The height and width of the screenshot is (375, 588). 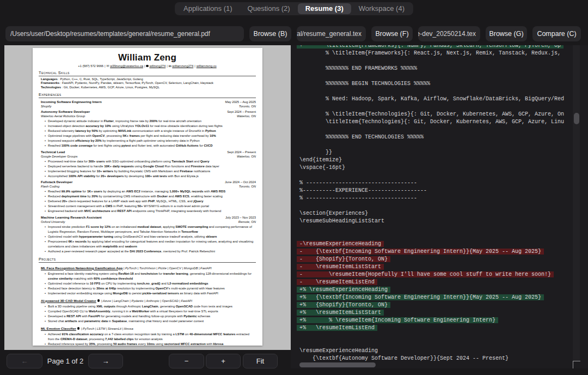 What do you see at coordinates (242, 152) in the screenshot?
I see `entry-date: Sept 2024 – Present` at bounding box center [242, 152].